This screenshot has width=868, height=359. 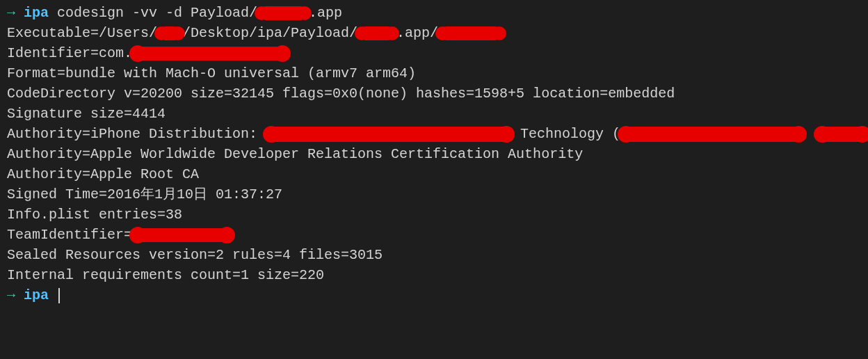 I want to click on cursor, so click(x=59, y=296).